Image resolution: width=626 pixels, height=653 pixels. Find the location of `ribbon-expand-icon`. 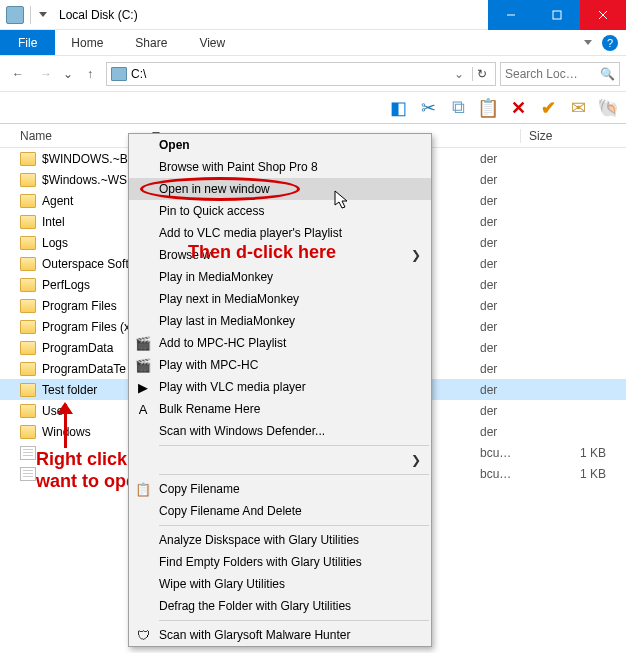

ribbon-expand-icon is located at coordinates (589, 43).